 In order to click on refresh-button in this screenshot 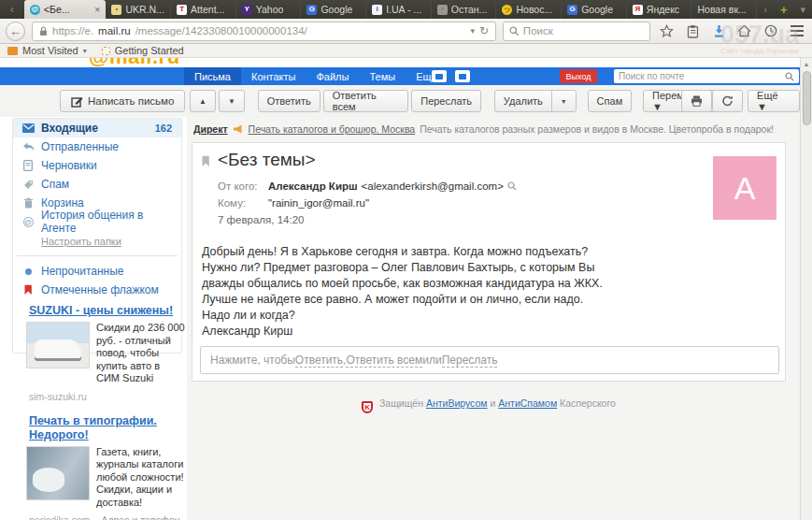, I will do `click(727, 101)`.